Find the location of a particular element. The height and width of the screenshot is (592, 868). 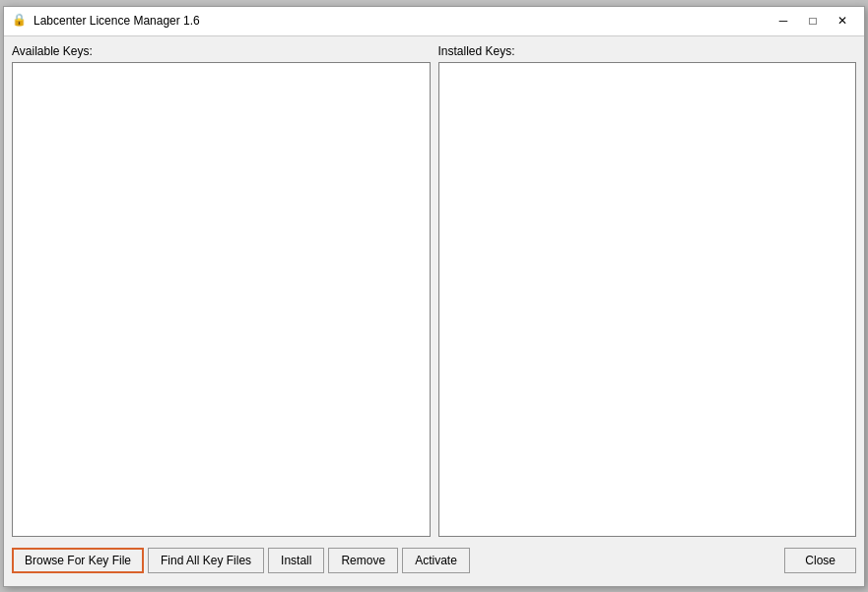

app-icon: 🔒 is located at coordinates (20, 21).